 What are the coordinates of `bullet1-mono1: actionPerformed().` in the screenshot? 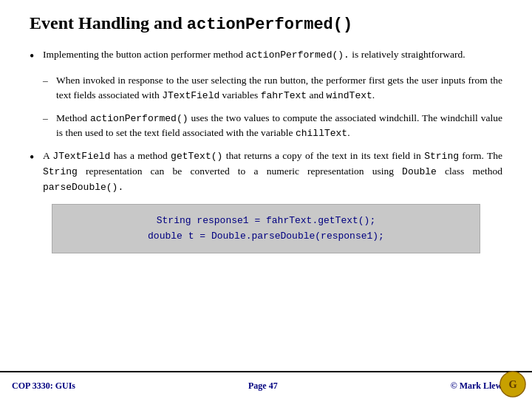 It's located at (297, 55).